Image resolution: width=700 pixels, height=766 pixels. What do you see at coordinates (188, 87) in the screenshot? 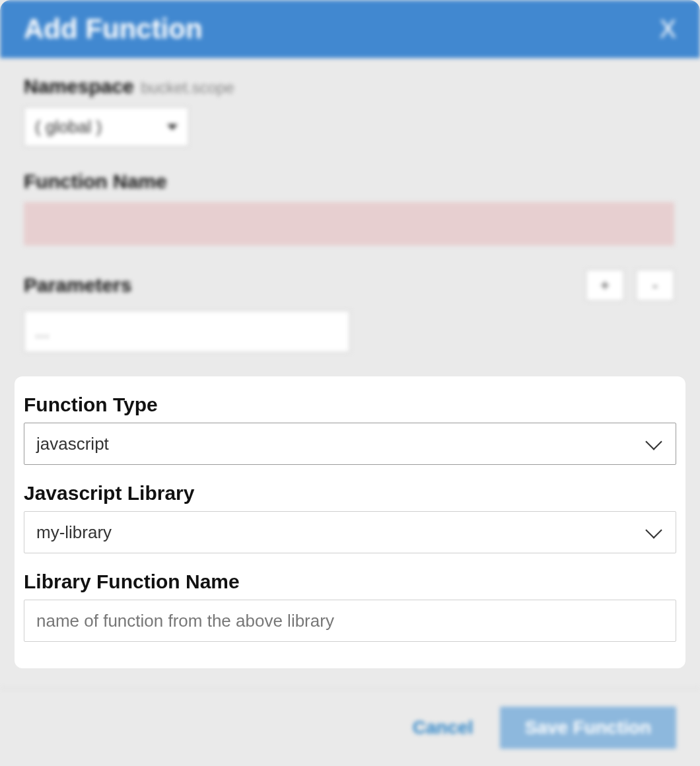
I see `namespace-hint: bucket.scope` at bounding box center [188, 87].